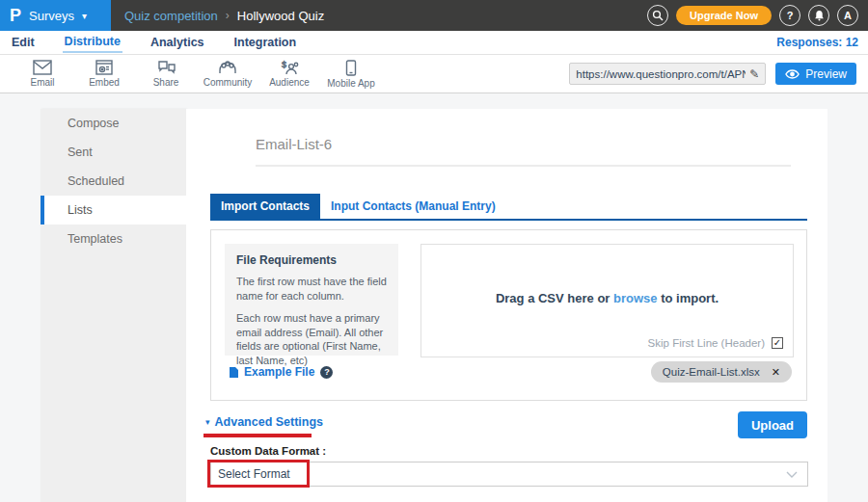  What do you see at coordinates (281, 15) in the screenshot?
I see `breadcrumb-survey-name: Hollywood Quiz` at bounding box center [281, 15].